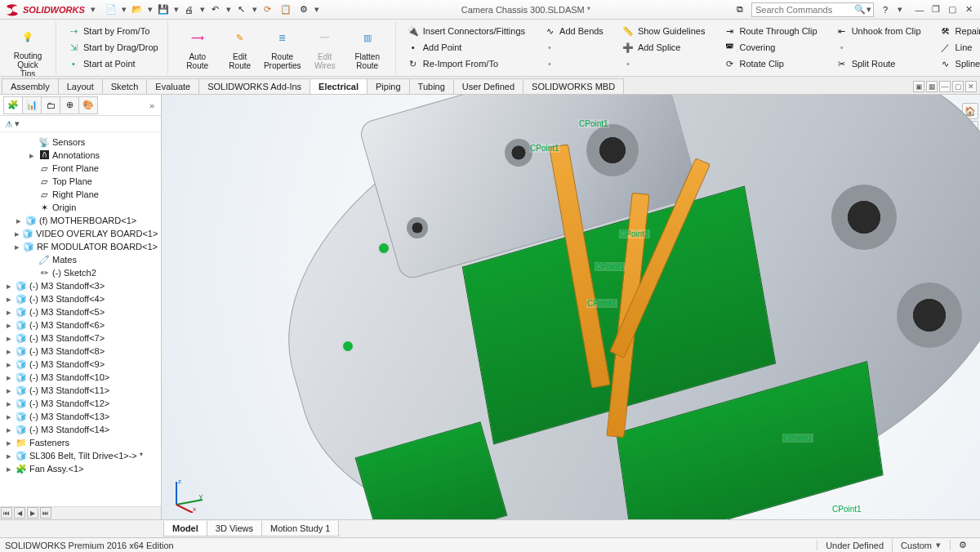 Image resolution: width=980 pixels, height=552 pixels. What do you see at coordinates (150, 10) in the screenshot?
I see `open-dropdown: ▾` at bounding box center [150, 10].